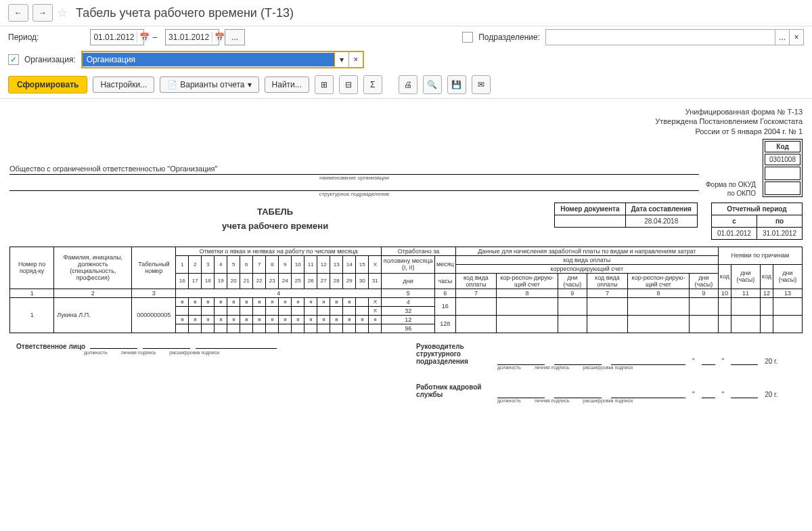  I want to click on col-name-header: Фамилия, инициалы, должность (специально…, so click(93, 268).